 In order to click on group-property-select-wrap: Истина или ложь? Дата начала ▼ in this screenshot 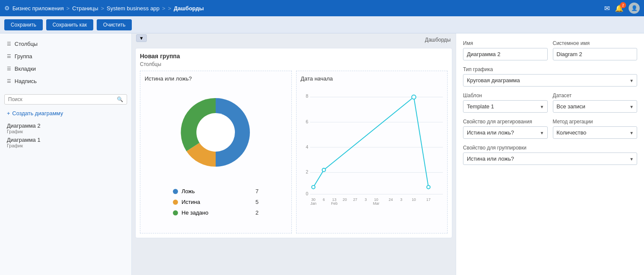, I will do `click(550, 158)`.